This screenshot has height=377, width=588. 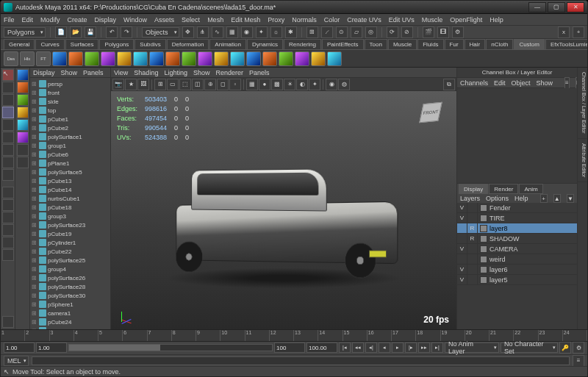 I want to click on layer-row: Rlayer8, so click(x=517, y=229).